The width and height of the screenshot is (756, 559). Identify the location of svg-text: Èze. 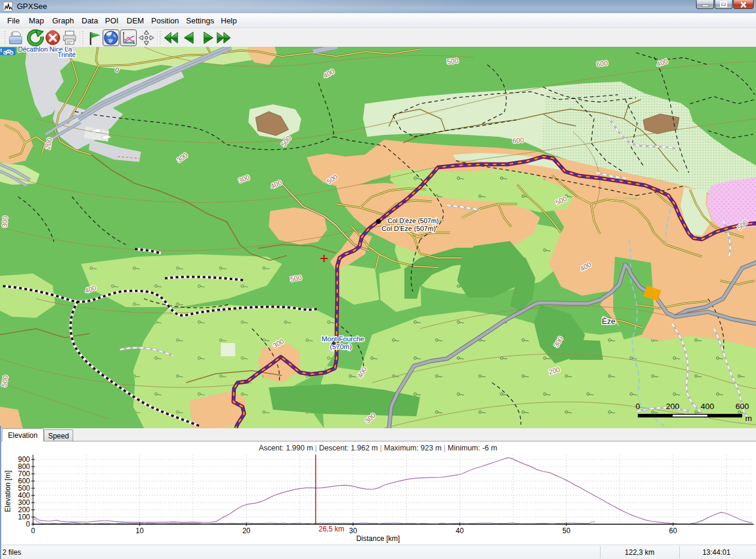
(608, 321).